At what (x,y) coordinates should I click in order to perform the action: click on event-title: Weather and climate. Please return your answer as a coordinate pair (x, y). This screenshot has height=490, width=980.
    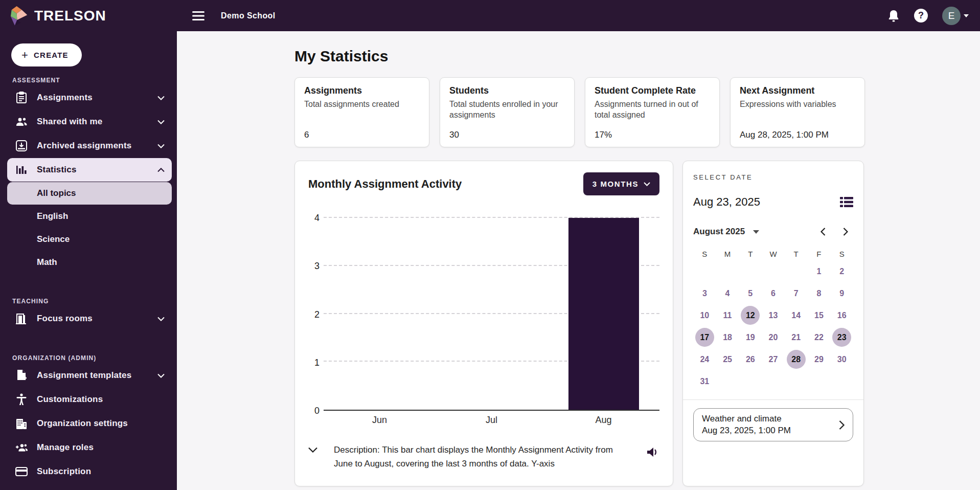
    Looking at the image, I should click on (746, 419).